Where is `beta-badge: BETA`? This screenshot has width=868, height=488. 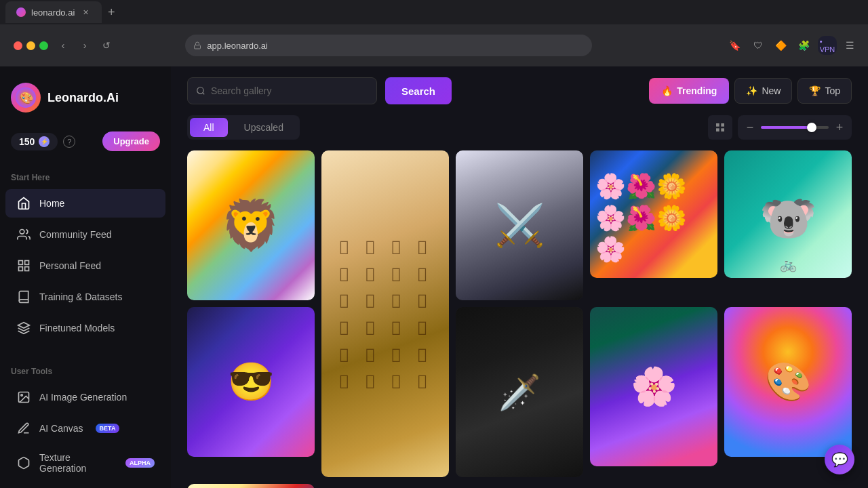 beta-badge: BETA is located at coordinates (108, 428).